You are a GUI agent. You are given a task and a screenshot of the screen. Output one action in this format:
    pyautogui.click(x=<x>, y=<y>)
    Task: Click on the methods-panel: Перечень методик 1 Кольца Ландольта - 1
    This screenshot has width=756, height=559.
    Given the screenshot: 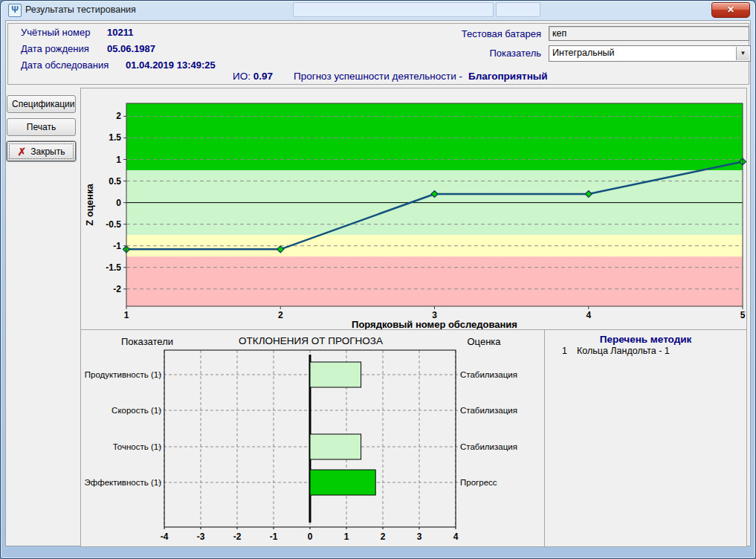 What is the action you would take?
    pyautogui.click(x=645, y=439)
    